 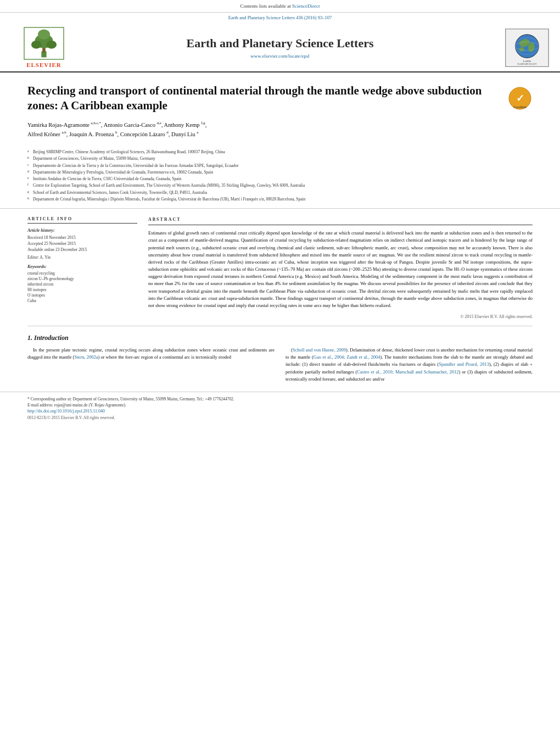 What do you see at coordinates (64, 132) in the screenshot?
I see `author-sup-4: a,b` at bounding box center [64, 132].